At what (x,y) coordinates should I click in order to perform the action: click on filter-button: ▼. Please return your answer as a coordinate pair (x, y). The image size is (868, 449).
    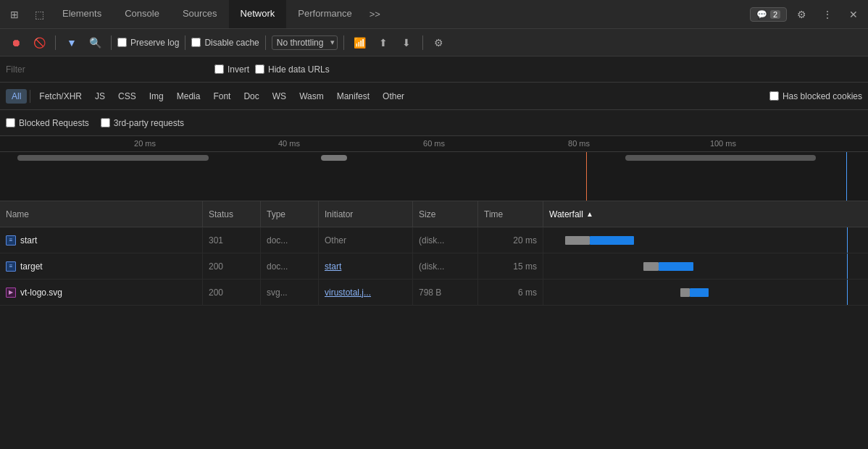
    Looking at the image, I should click on (72, 43).